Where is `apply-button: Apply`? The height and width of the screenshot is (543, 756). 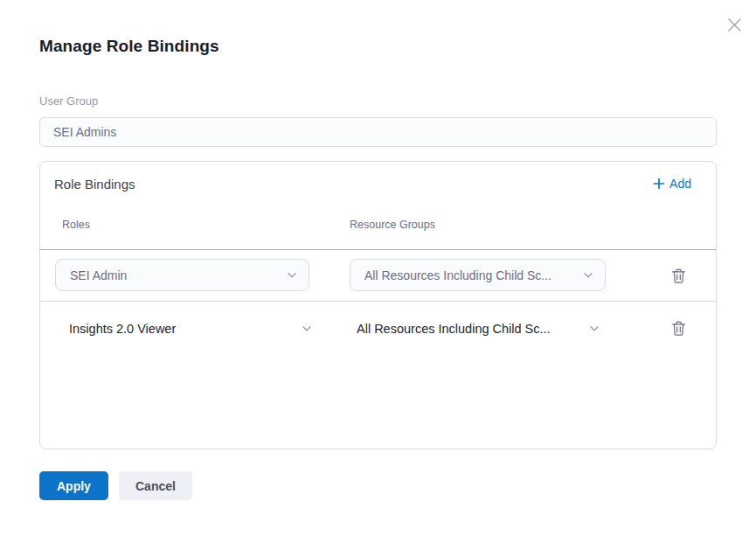
apply-button: Apply is located at coordinates (73, 486).